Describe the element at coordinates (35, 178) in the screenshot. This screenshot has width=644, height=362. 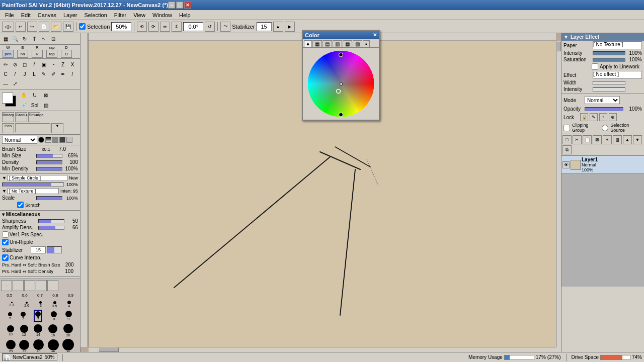
I see `simple-circle-combo: ▼ [ Simple Circle ]` at that location.